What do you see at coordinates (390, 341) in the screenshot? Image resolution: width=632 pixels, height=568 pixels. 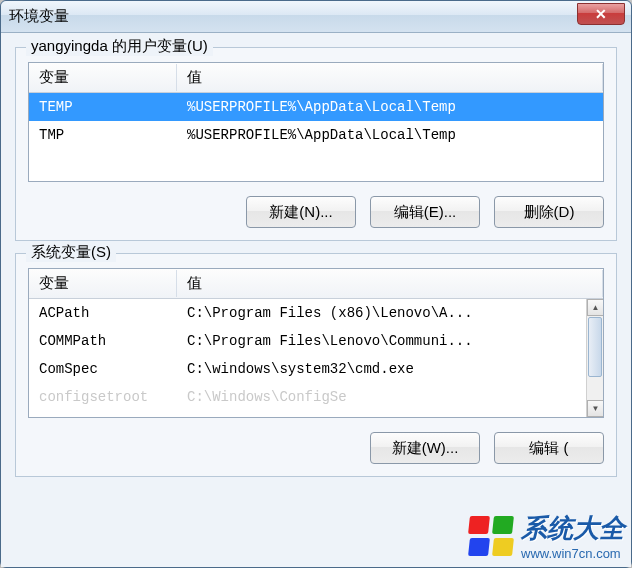 I see `var-value: C:\Program Files\Lenovo\Communi...` at bounding box center [390, 341].